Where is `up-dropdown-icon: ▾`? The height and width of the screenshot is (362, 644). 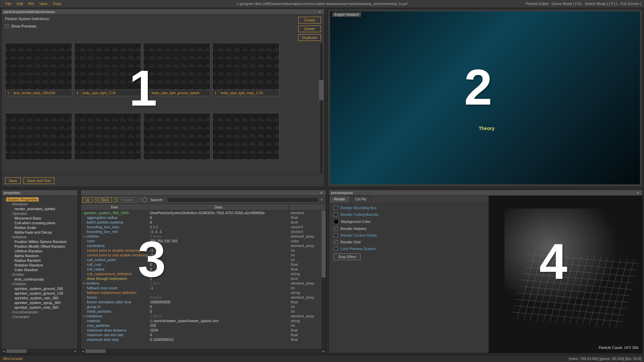 up-dropdown-icon: ▾ is located at coordinates (96, 200).